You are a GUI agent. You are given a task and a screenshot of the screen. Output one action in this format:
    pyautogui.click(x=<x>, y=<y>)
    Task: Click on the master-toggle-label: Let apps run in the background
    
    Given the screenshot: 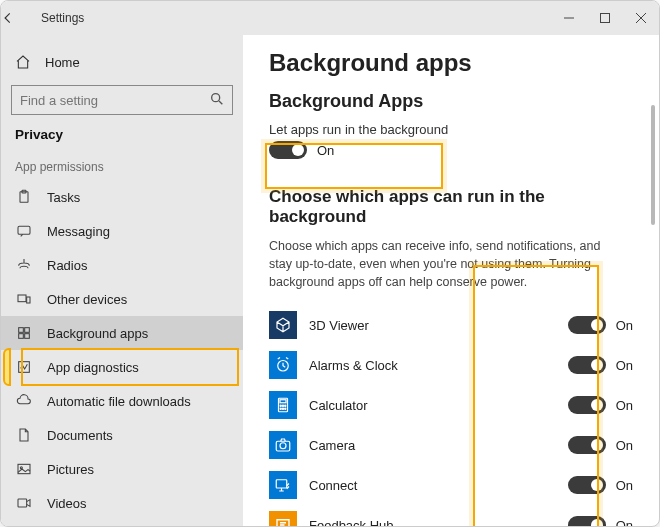 What is the action you would take?
    pyautogui.click(x=451, y=130)
    